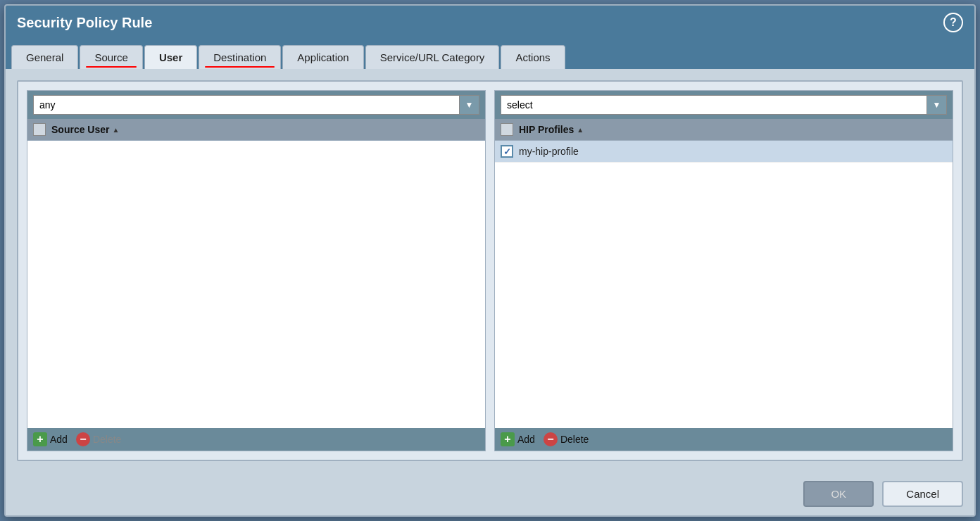  What do you see at coordinates (256, 439) in the screenshot?
I see `source-user-footer: + Add − Delete` at bounding box center [256, 439].